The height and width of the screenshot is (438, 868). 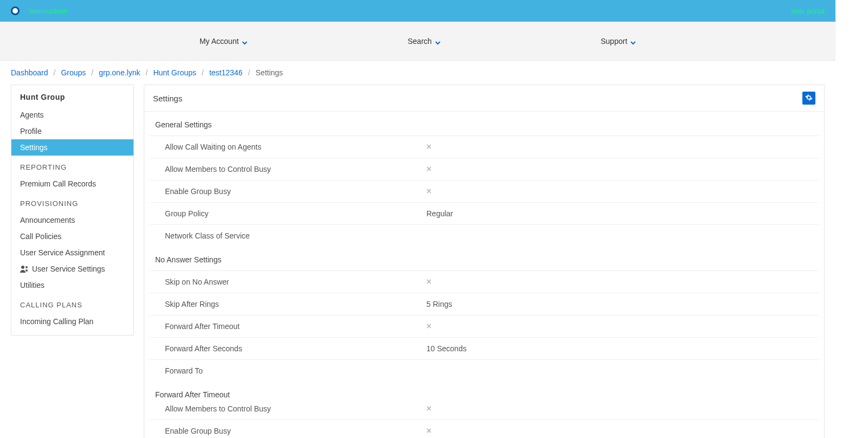 What do you see at coordinates (73, 166) in the screenshot?
I see `sidebar-heading-reporting: REPORTING` at bounding box center [73, 166].